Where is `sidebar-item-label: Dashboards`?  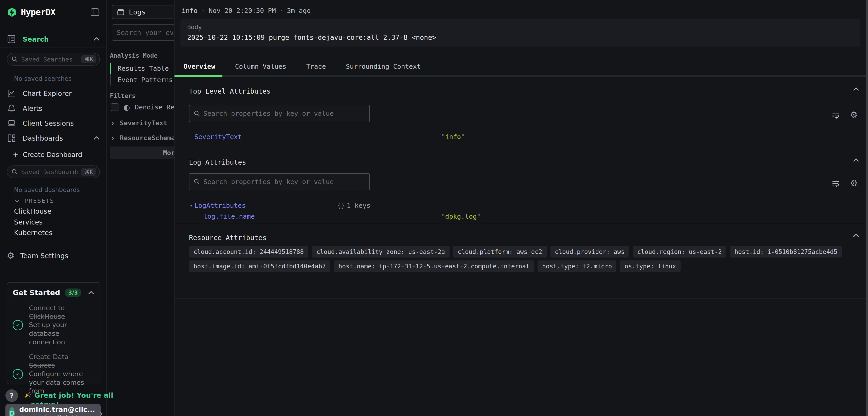
sidebar-item-label: Dashboards is located at coordinates (42, 138).